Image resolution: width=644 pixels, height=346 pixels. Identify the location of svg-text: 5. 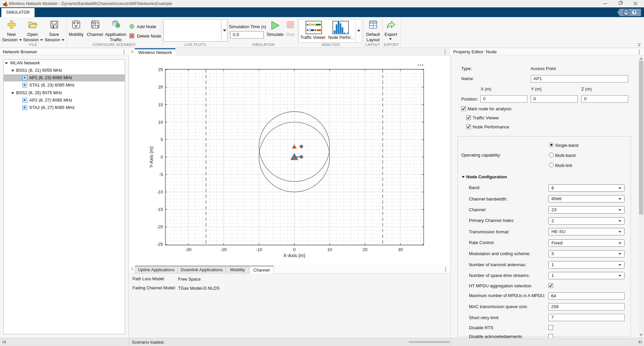
(162, 139).